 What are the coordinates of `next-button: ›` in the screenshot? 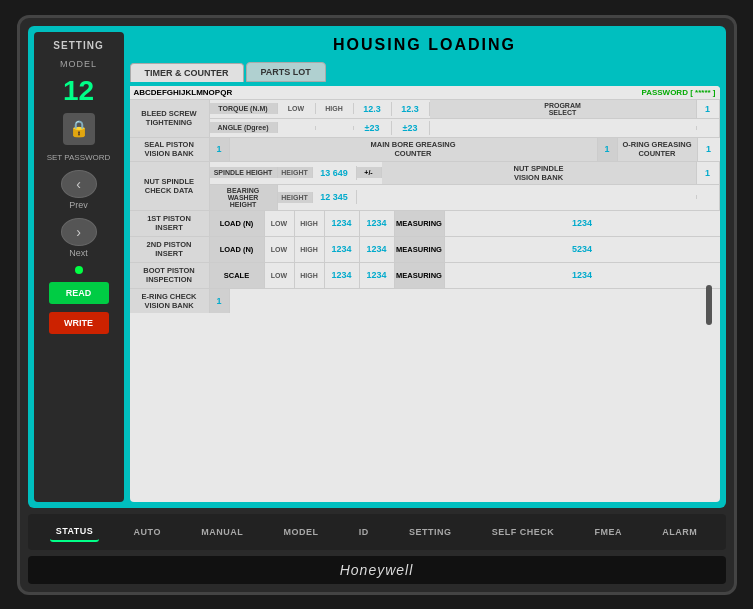 It's located at (79, 232).